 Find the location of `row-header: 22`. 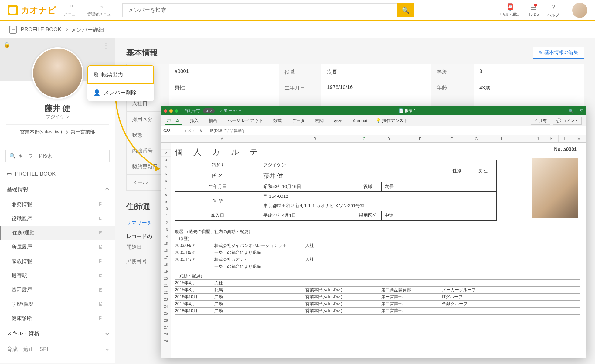

row-header: 22 is located at coordinates (166, 292).